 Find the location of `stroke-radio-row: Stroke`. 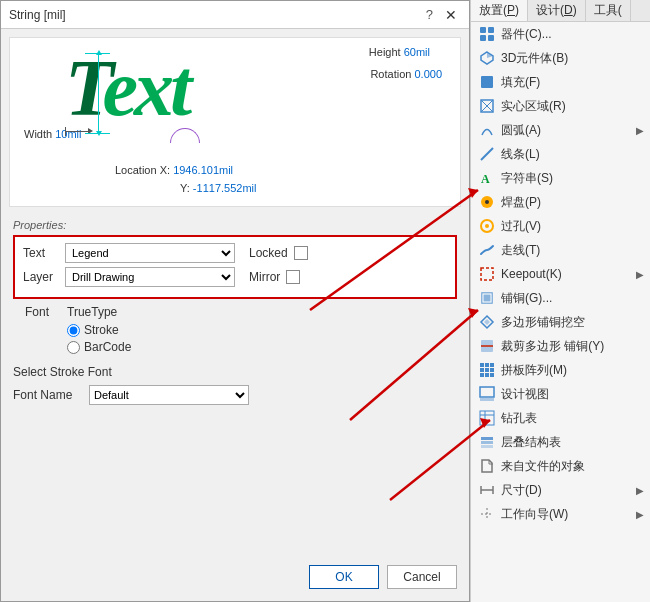

stroke-radio-row: Stroke is located at coordinates (256, 330).